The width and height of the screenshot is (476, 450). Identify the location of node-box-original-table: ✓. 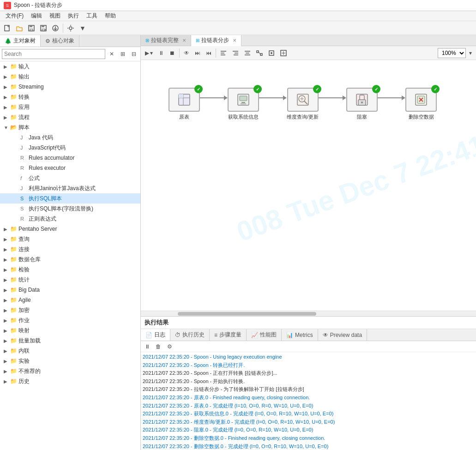
(184, 100).